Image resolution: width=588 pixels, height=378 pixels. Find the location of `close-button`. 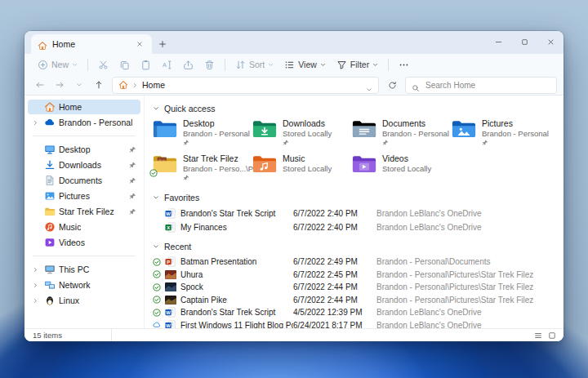

close-button is located at coordinates (550, 42).